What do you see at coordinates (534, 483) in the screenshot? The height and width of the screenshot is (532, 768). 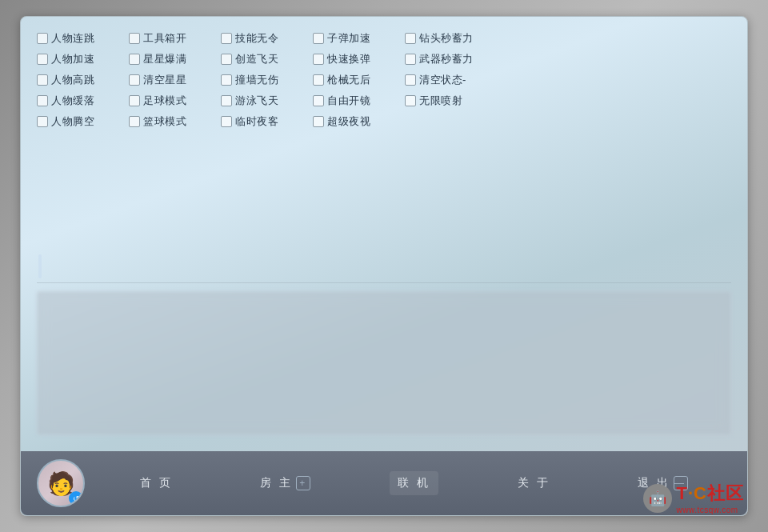 I see `nav-about-button: 关 于` at bounding box center [534, 483].